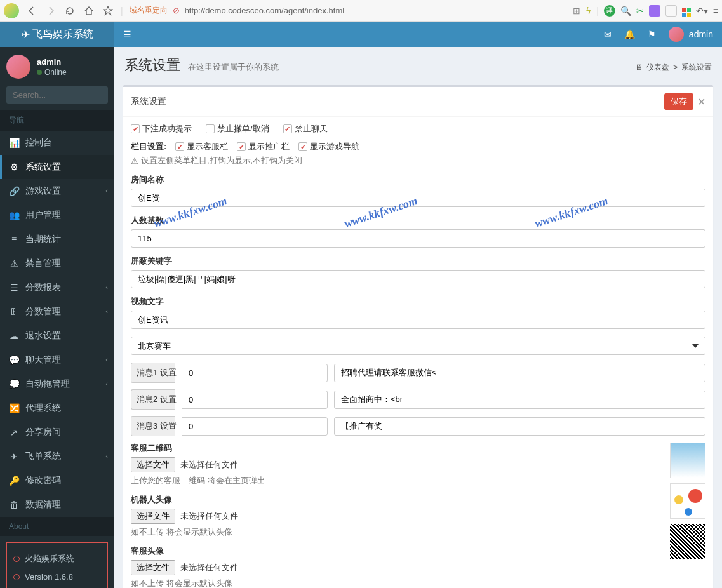  Describe the element at coordinates (43, 481) in the screenshot. I see `sidebar-item-label: 修改密码` at that location.